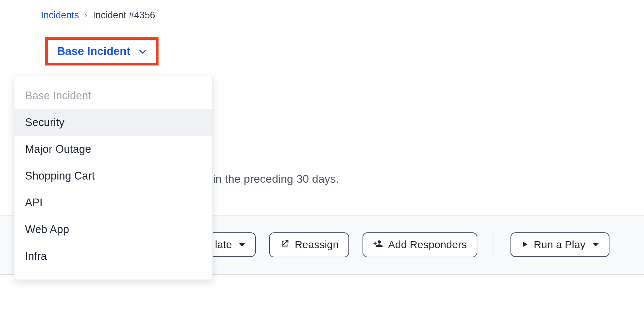 Image resolution: width=644 pixels, height=326 pixels. Describe the element at coordinates (525, 245) in the screenshot. I see `play-icon` at that location.